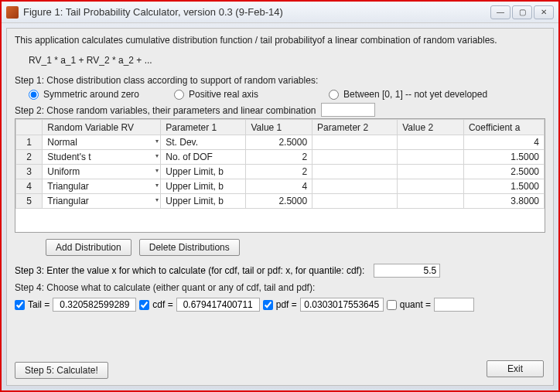  Describe the element at coordinates (91, 94) in the screenshot. I see `radio-symmetric-label: Symmetric around zero` at that location.